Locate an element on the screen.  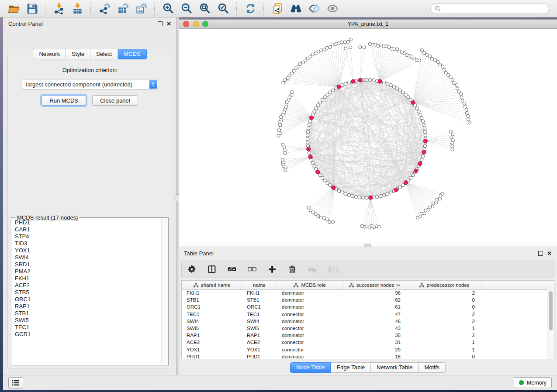
select-all-icon is located at coordinates (232, 269).